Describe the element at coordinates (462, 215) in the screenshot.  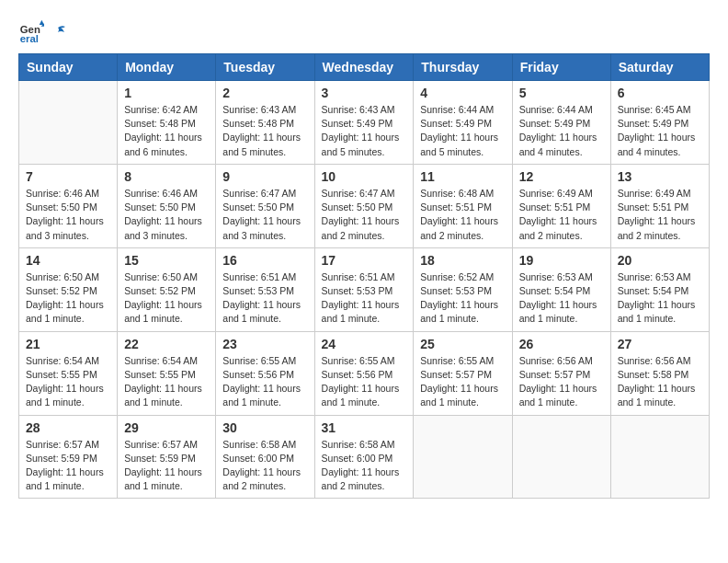
I see `day-info: Sunrise: 6:48 AMSunset: 5:51 PMDaylight:…` at that location.